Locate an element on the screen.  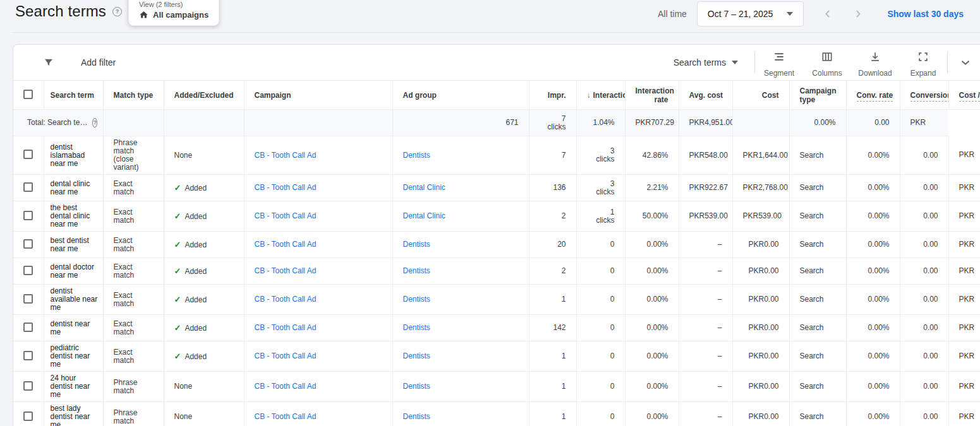
all-campaigns-label: All campaigns is located at coordinates (181, 15).